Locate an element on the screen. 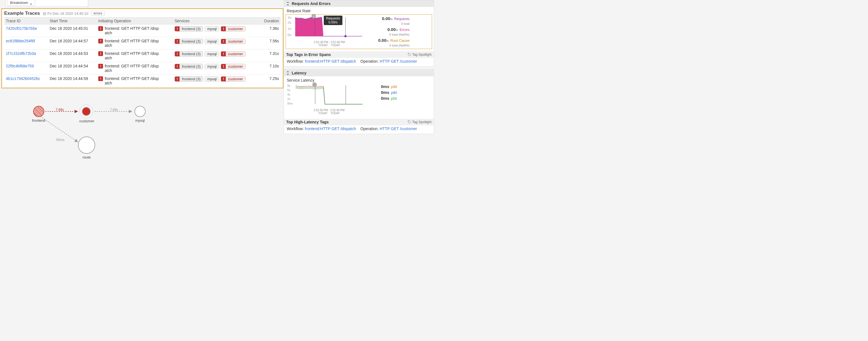 The height and width of the screenshot is (341, 868). service-node-route: route is located at coordinates (87, 148).